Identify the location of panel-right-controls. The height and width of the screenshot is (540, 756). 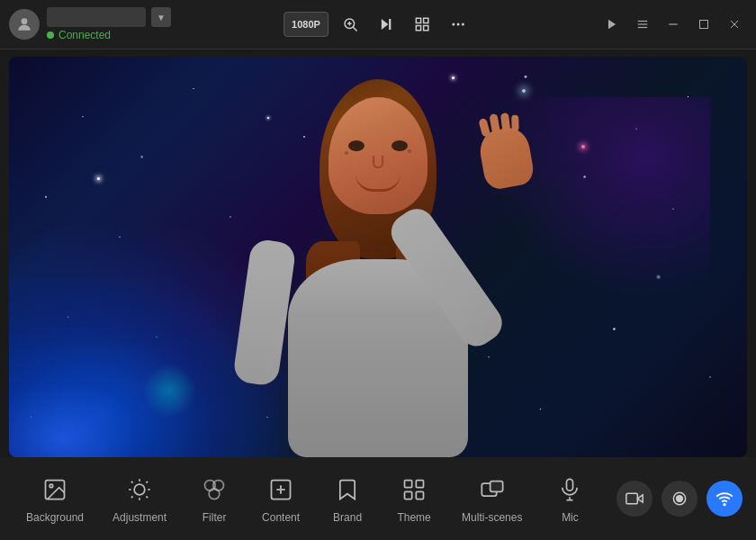
(680, 499).